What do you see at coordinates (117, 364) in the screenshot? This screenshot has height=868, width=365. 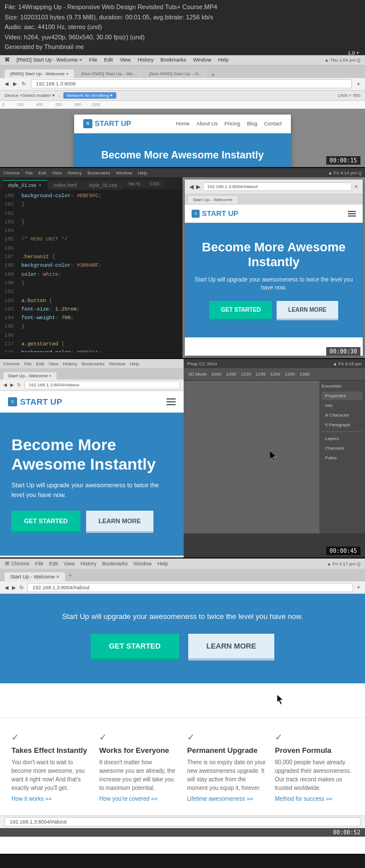 I see `p3-menu-window: Window` at bounding box center [117, 364].